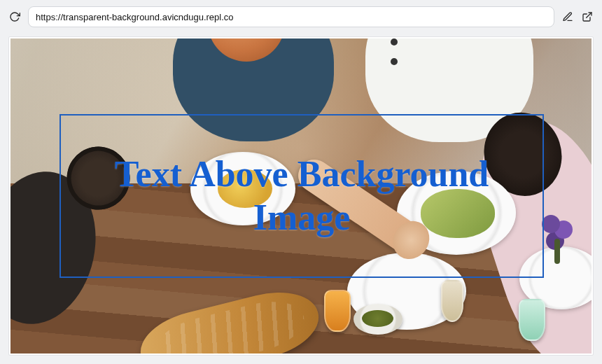 This screenshot has height=364, width=602. What do you see at coordinates (301, 17) in the screenshot?
I see `browser-toolbar` at bounding box center [301, 17].